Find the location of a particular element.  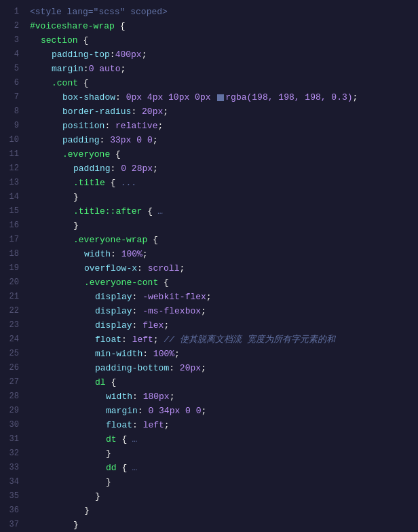

token: .everyone-cont is located at coordinates (124, 282).